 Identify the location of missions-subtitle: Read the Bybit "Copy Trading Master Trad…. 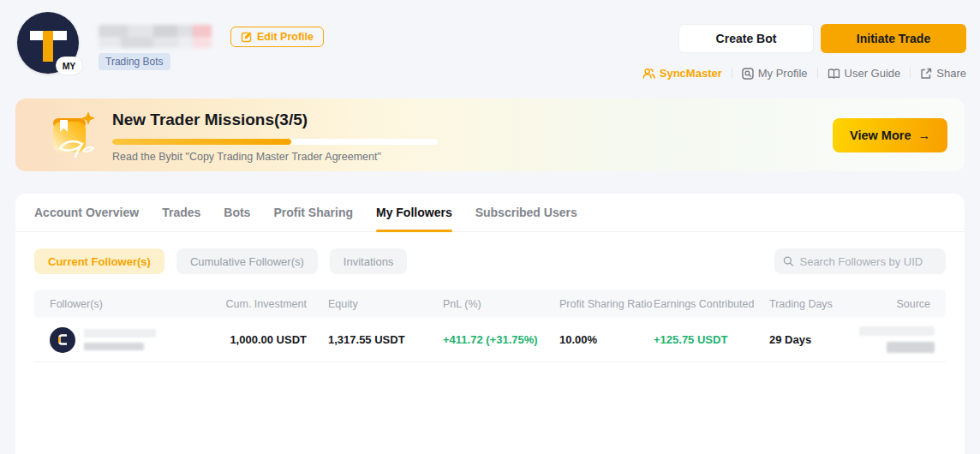
(247, 157).